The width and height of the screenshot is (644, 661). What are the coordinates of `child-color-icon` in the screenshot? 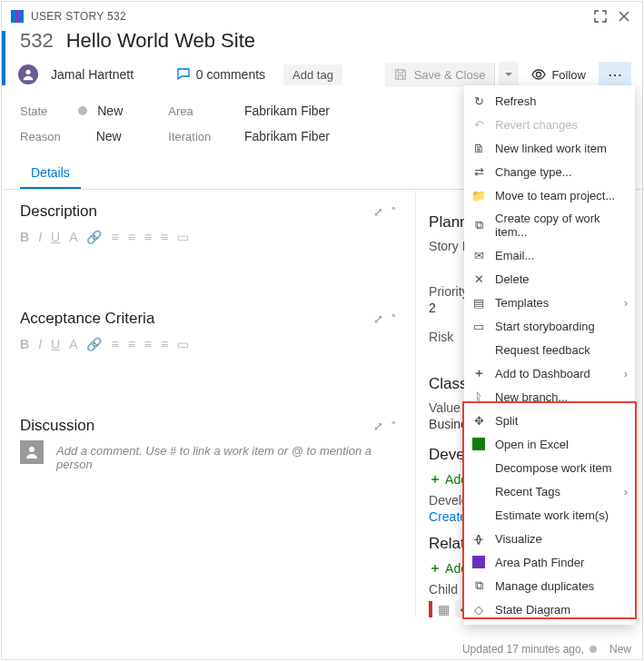 It's located at (431, 609).